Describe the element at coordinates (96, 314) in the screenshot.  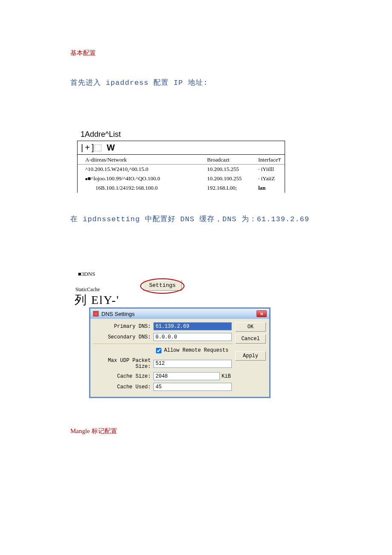
I see `window-icon: ▫` at that location.